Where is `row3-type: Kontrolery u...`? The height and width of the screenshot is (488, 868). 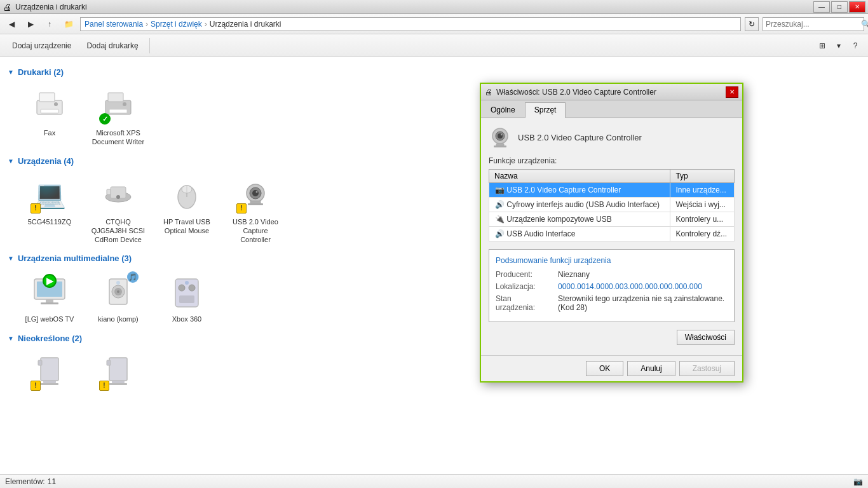
row3-type: Kontrolery u... is located at coordinates (703, 220).